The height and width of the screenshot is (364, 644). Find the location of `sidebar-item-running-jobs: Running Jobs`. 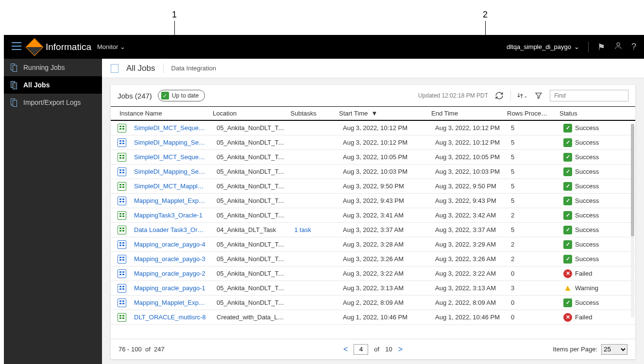

sidebar-item-running-jobs: Running Jobs is located at coordinates (53, 67).